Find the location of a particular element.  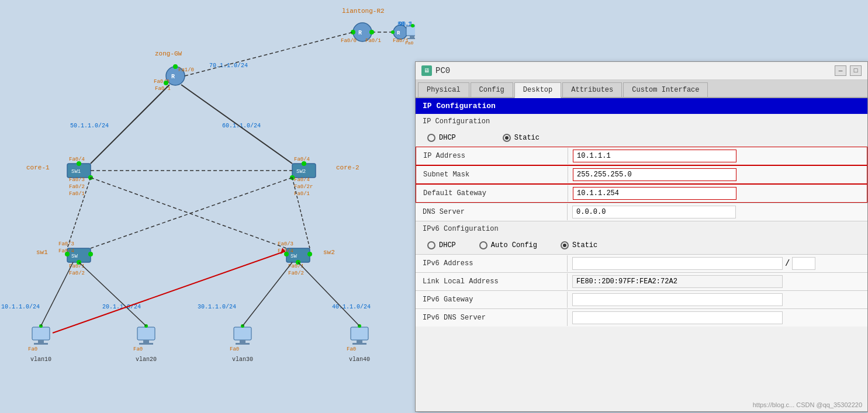

static-radio is located at coordinates (507, 138).